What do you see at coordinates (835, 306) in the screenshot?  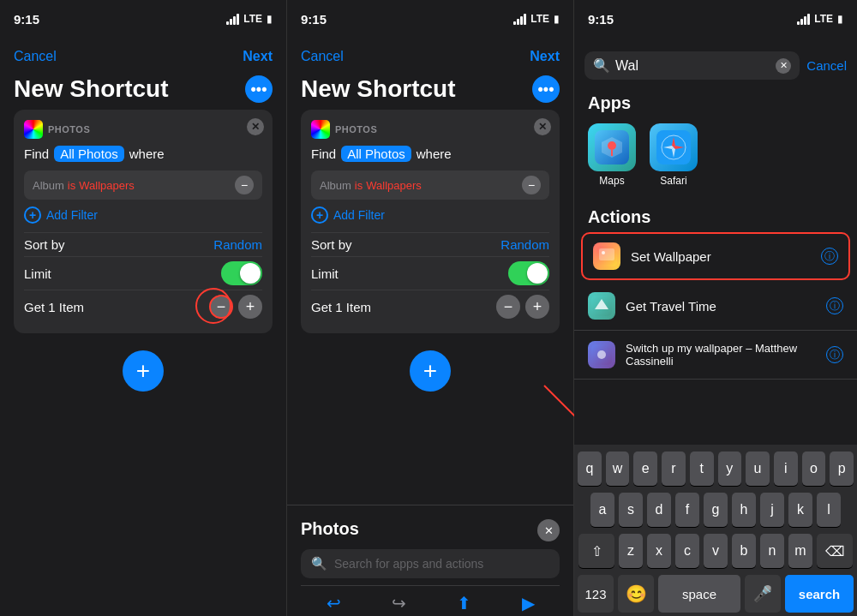 I see `travel-time-info: ⓘ` at bounding box center [835, 306].